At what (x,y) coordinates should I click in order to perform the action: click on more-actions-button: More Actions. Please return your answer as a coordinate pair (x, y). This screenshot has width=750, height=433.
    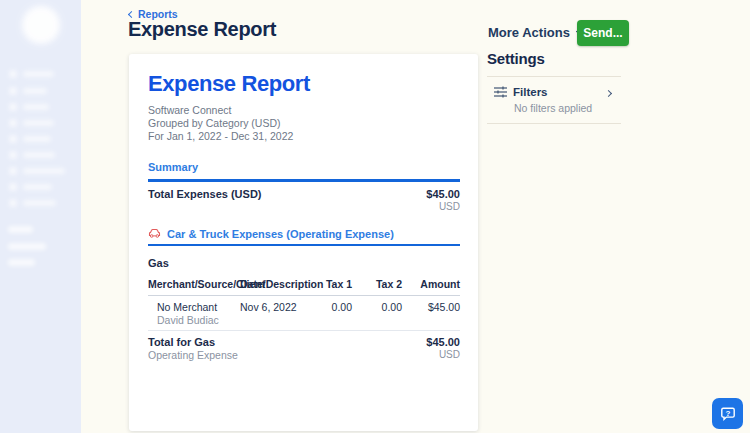
    Looking at the image, I should click on (535, 32).